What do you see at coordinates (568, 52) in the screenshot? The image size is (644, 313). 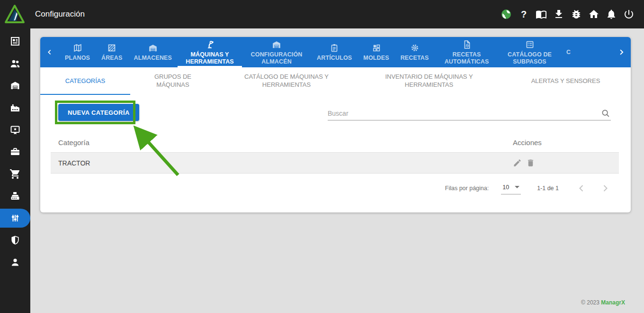 I see `tab-label: C` at bounding box center [568, 52].